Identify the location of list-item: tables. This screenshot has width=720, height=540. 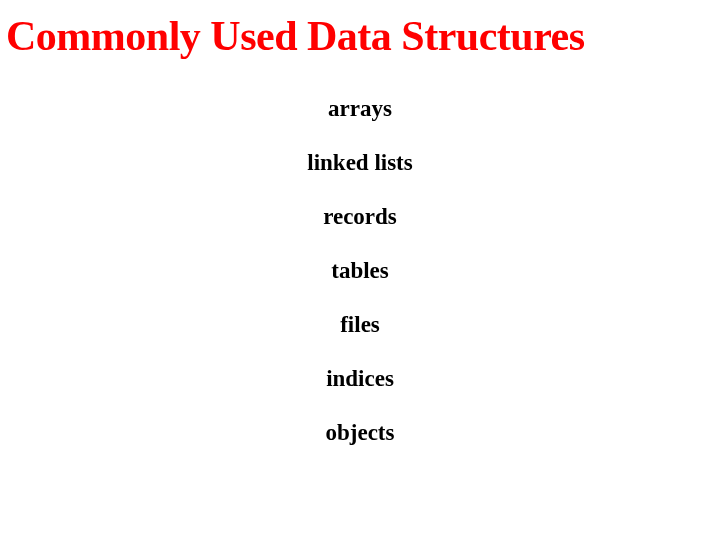
(360, 271).